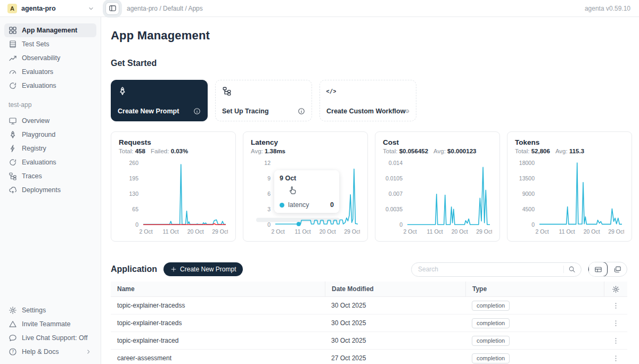 The width and height of the screenshot is (639, 364). Describe the element at coordinates (438, 186) in the screenshot. I see `metric-card-cost: CostTotal: $0.056452Avg: $0.00012300.003…` at that location.